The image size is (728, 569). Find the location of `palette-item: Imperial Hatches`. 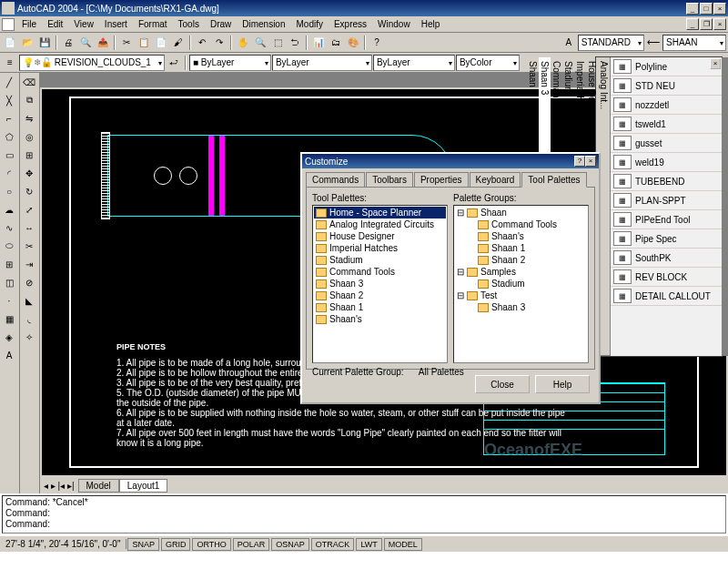

palette-item: Imperial Hatches is located at coordinates (380, 248).